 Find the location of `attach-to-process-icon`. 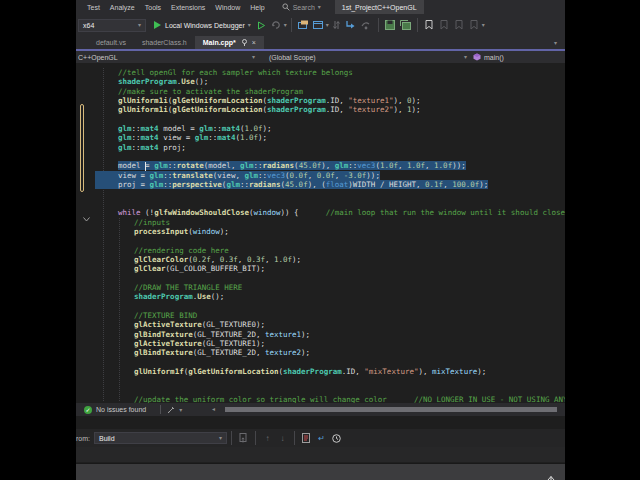

attach-to-process-icon is located at coordinates (304, 25).